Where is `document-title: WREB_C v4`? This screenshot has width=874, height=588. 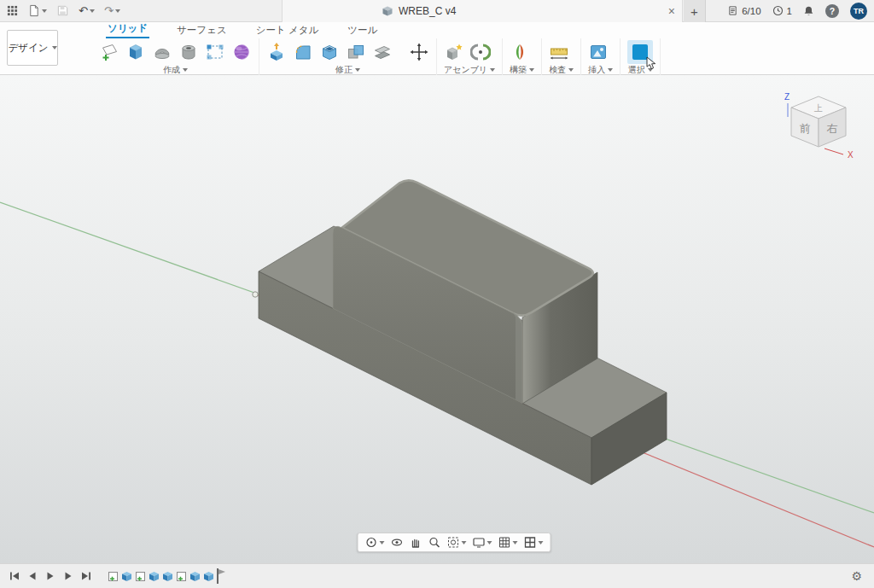 document-title: WREB_C v4 is located at coordinates (427, 11).